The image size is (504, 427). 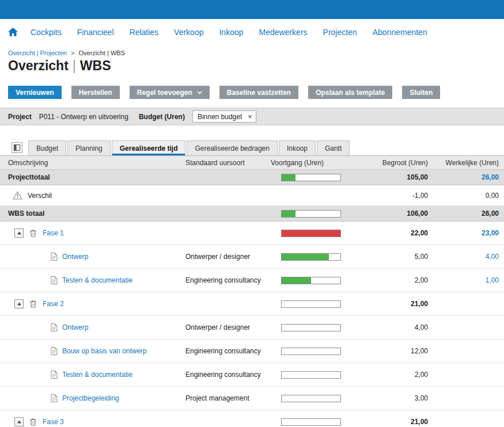 I want to click on werkelijk-cell: 4,00, so click(x=466, y=257).